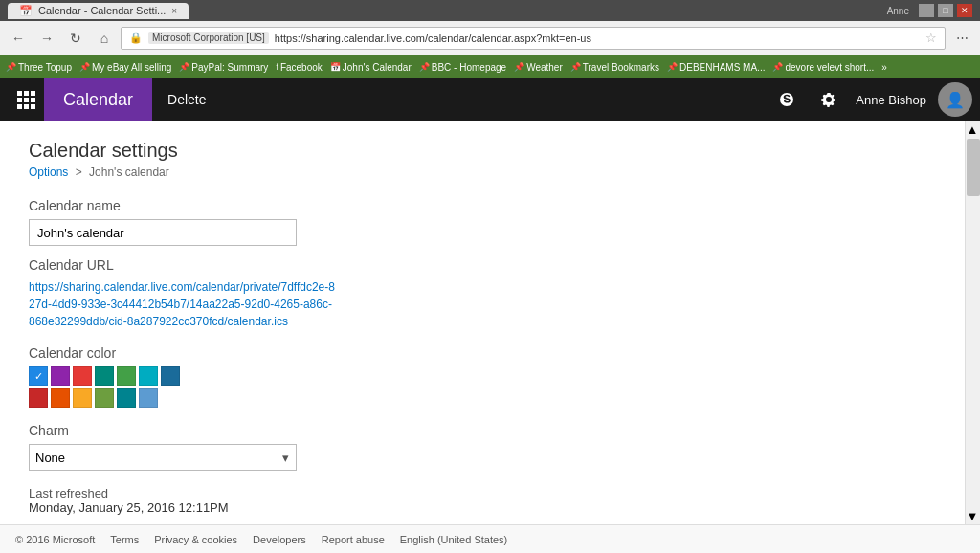  I want to click on color-swatch-teal, so click(104, 376).